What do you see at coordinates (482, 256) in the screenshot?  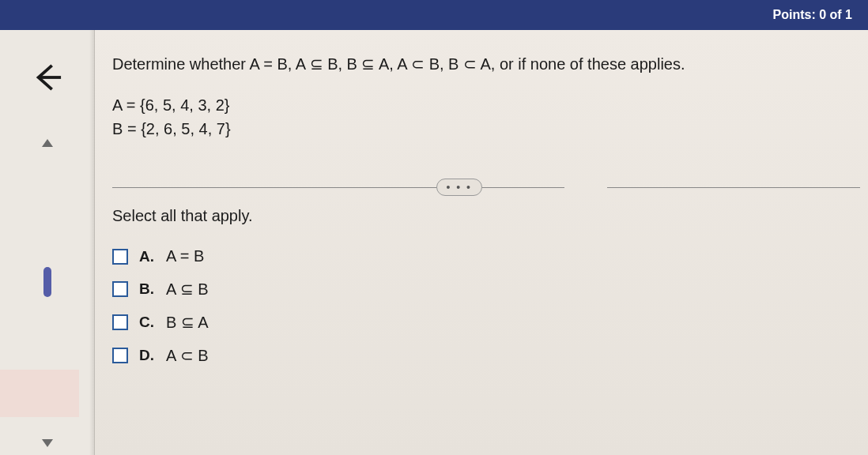 I see `option-a: A. A = B` at bounding box center [482, 256].